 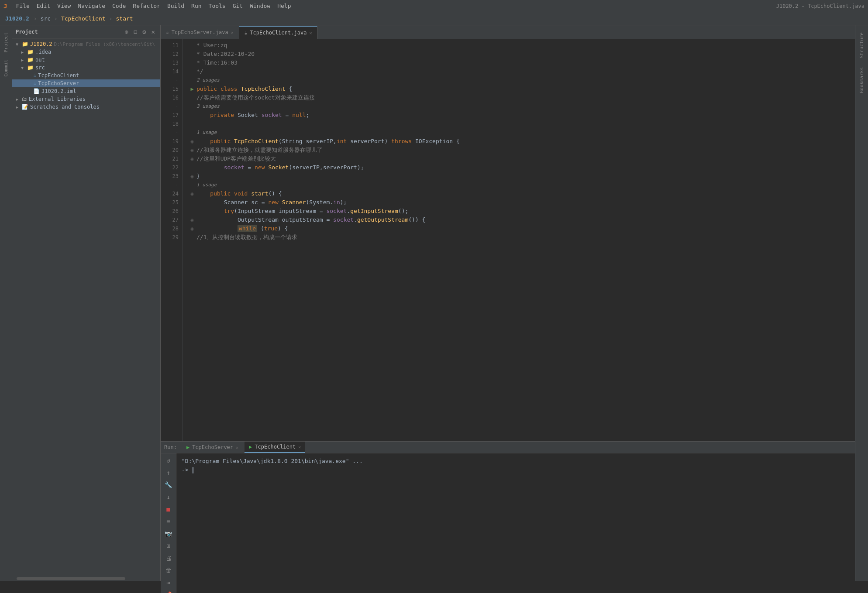 I want to click on menu-help: Help, so click(x=284, y=6).